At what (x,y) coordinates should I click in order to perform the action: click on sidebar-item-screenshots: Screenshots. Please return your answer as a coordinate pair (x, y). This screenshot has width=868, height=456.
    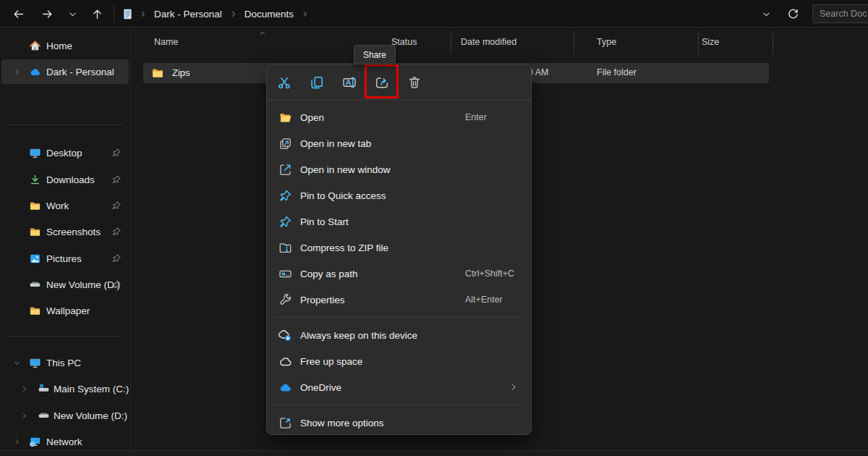
    Looking at the image, I should click on (65, 232).